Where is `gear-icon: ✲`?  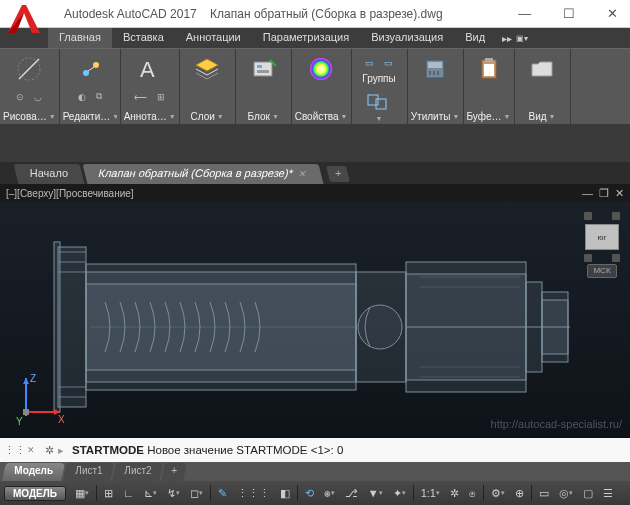
gear-icon: ✲ is located at coordinates (49, 450).